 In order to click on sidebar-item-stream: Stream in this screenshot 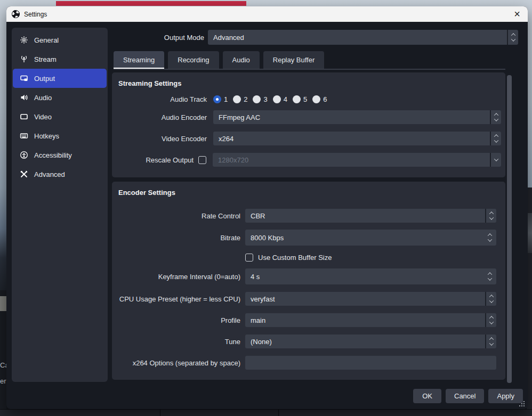, I will do `click(60, 59)`.